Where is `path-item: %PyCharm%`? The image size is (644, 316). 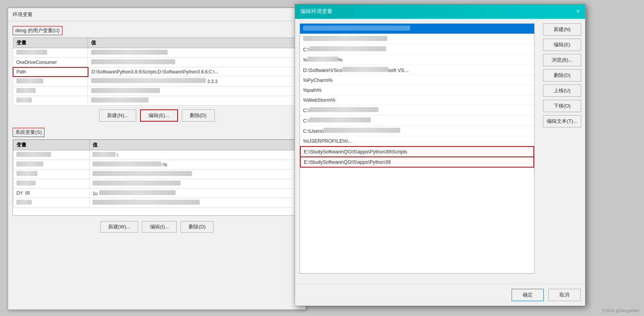 path-item: %PyCharm% is located at coordinates (417, 80).